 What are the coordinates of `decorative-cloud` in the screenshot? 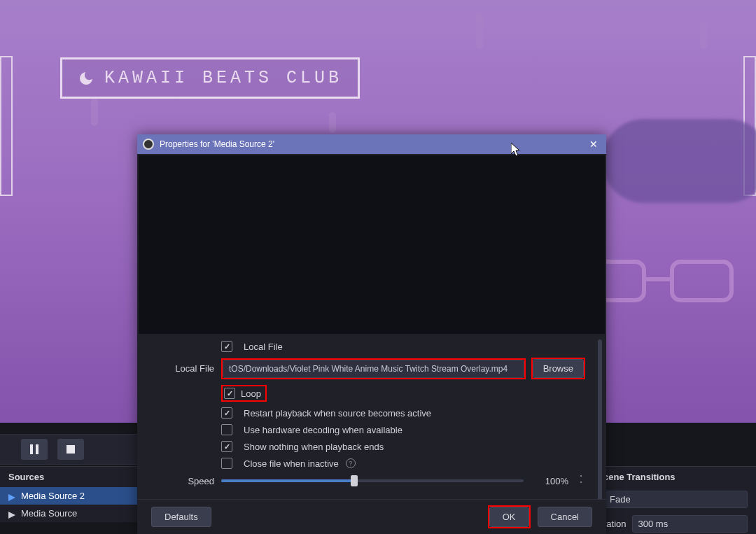 It's located at (679, 161).